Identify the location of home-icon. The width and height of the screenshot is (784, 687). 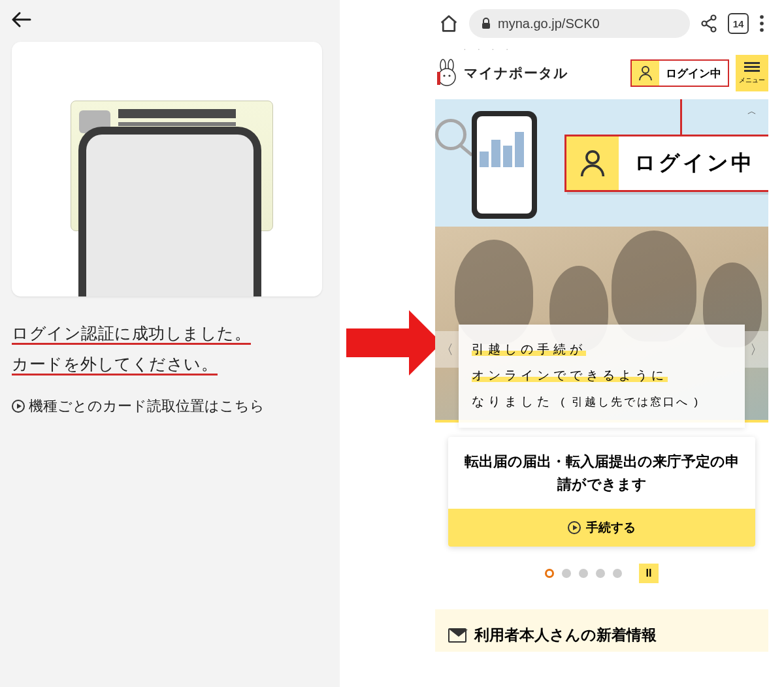
(449, 24).